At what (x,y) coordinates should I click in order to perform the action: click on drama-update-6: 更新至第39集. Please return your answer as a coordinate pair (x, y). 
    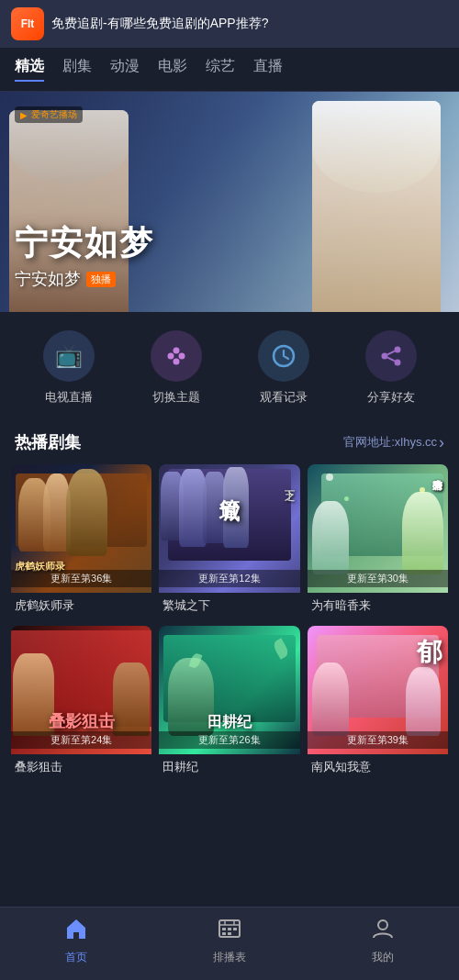
    Looking at the image, I should click on (378, 740).